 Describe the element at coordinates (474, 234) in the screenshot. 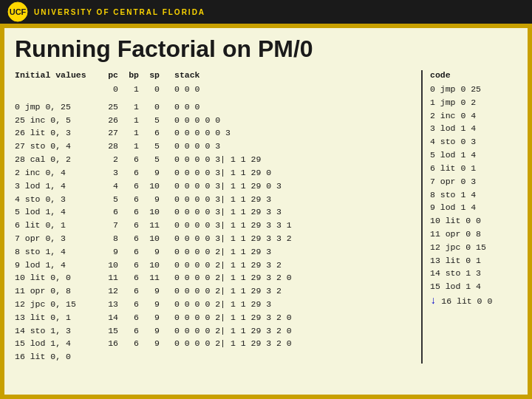

I see `code-line: 11 opr 0 8` at that location.